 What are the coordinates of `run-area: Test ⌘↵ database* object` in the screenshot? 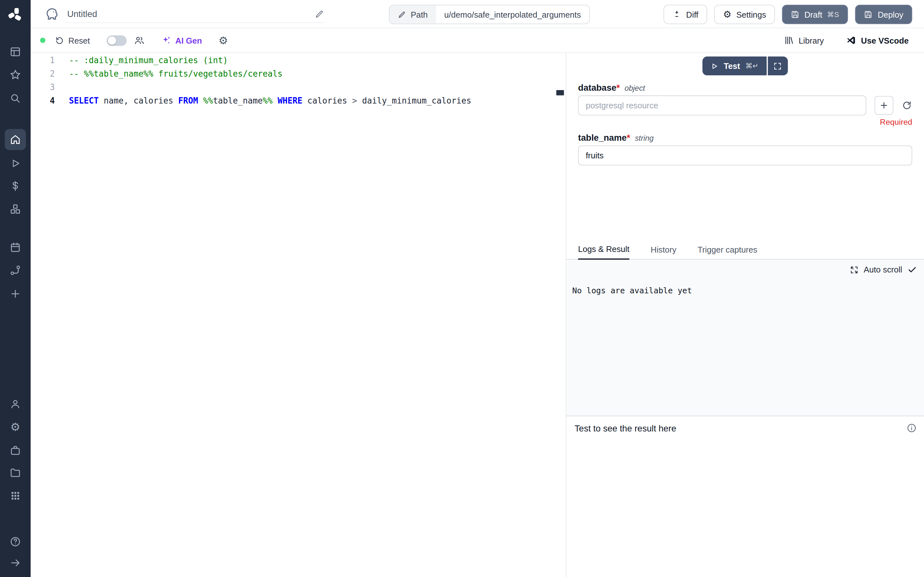 It's located at (745, 147).